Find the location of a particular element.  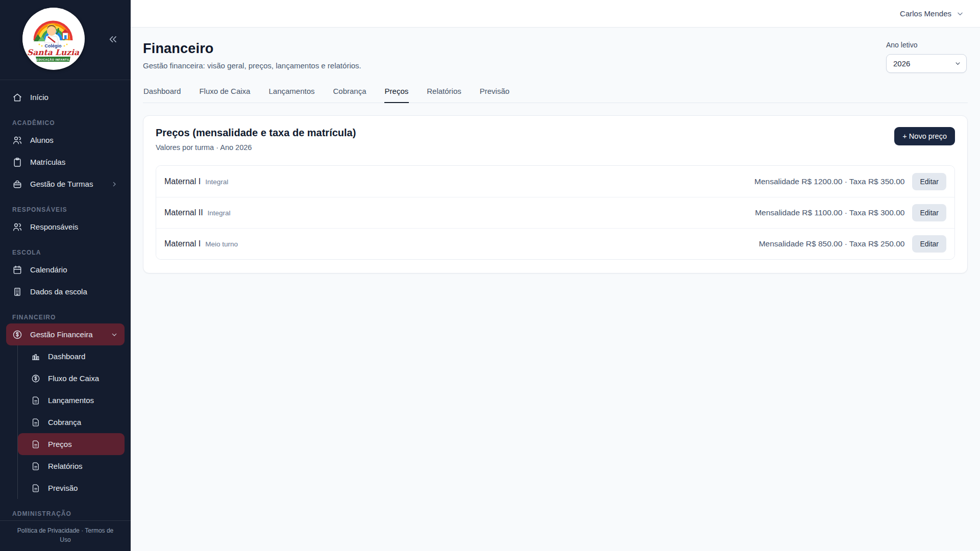

sidebar-item-responsaveis: Responsáveis is located at coordinates (65, 227).